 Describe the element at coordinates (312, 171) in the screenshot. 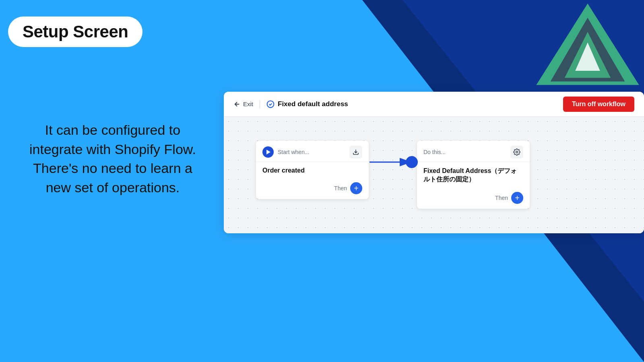

I see `start-card-body: Order created` at that location.